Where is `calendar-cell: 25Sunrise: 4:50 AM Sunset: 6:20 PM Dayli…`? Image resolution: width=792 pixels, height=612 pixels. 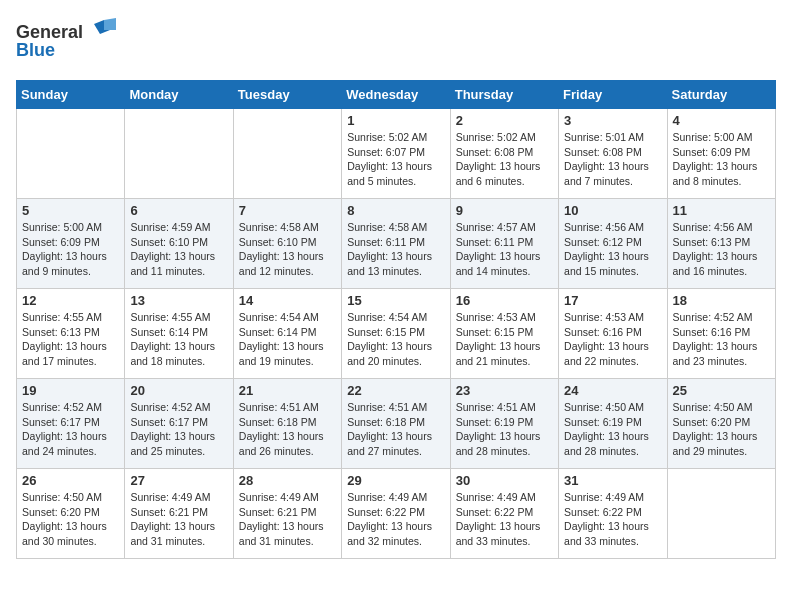
calendar-cell: 25Sunrise: 4:50 AM Sunset: 6:20 PM Dayli… is located at coordinates (721, 424).